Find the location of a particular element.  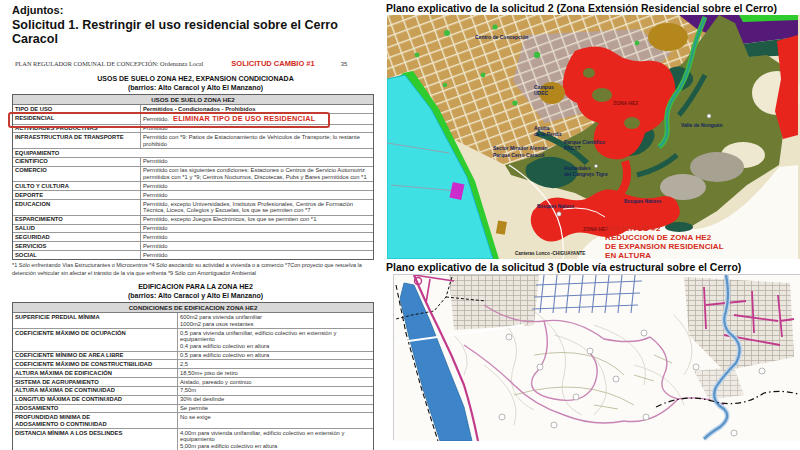

row-label: SALUD is located at coordinates (77, 229).